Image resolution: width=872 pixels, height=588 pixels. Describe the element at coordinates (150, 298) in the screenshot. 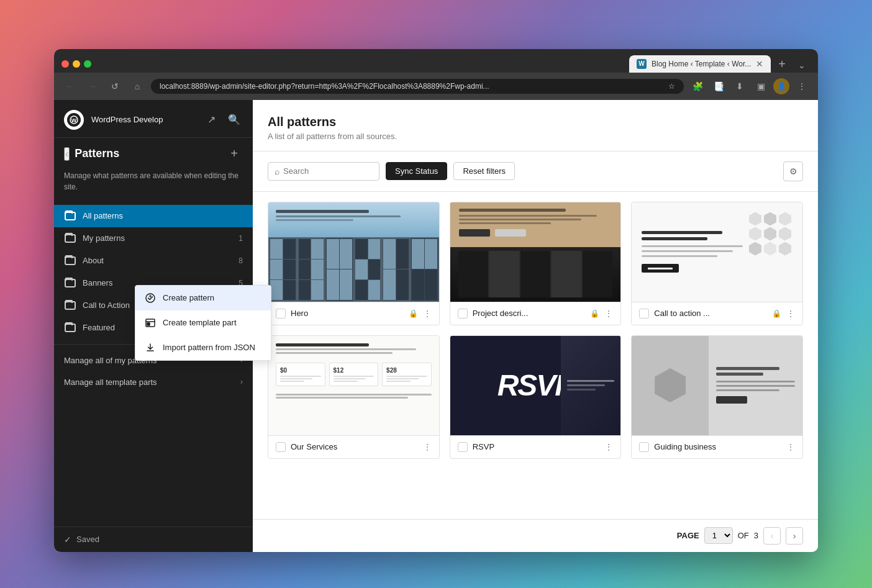

I see `create-pattern-icon` at that location.